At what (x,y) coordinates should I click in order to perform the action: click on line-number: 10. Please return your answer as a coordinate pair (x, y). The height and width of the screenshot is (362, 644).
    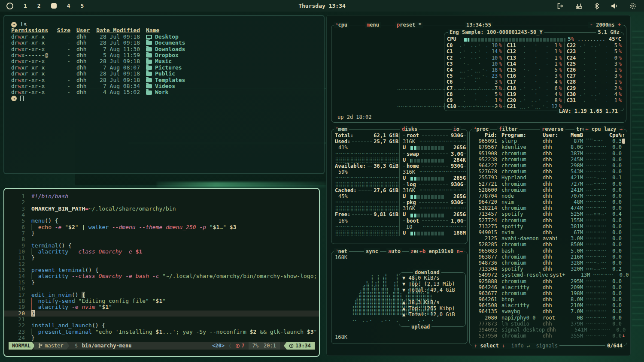
    Looking at the image, I should click on (18, 252).